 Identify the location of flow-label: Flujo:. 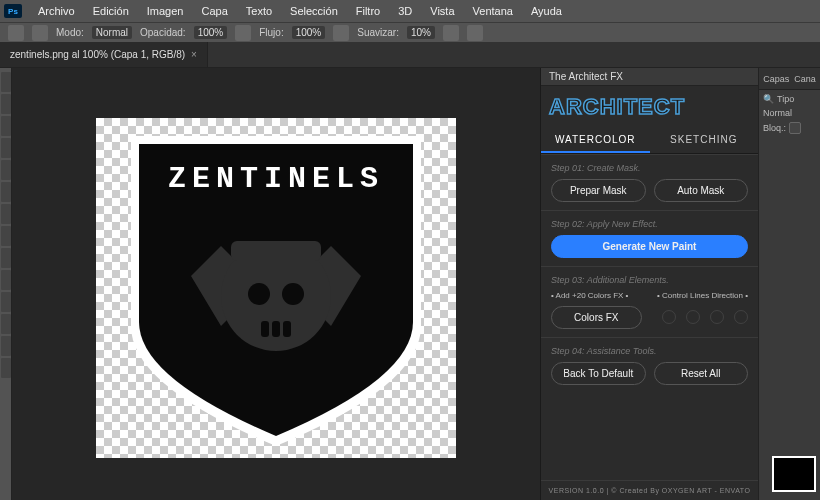
(271, 32).